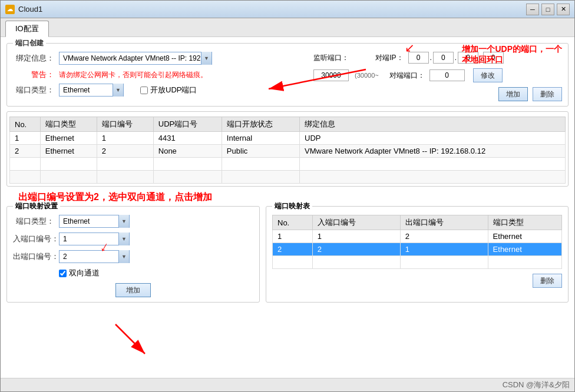  What do you see at coordinates (432, 125) in the screenshot?
I see `col-bind: 绑定信息` at bounding box center [432, 125].